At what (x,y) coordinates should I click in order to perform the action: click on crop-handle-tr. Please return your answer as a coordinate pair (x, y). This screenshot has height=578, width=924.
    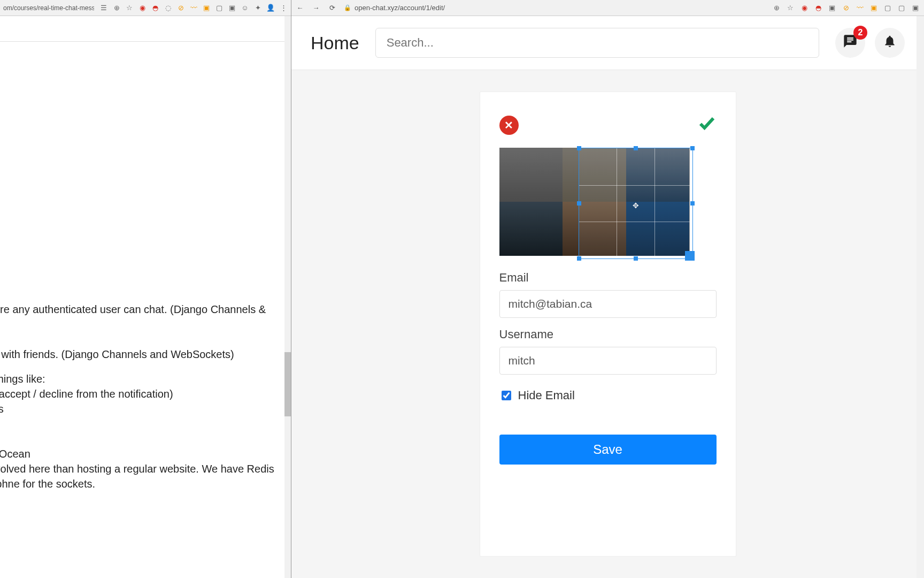
    Looking at the image, I should click on (692, 148).